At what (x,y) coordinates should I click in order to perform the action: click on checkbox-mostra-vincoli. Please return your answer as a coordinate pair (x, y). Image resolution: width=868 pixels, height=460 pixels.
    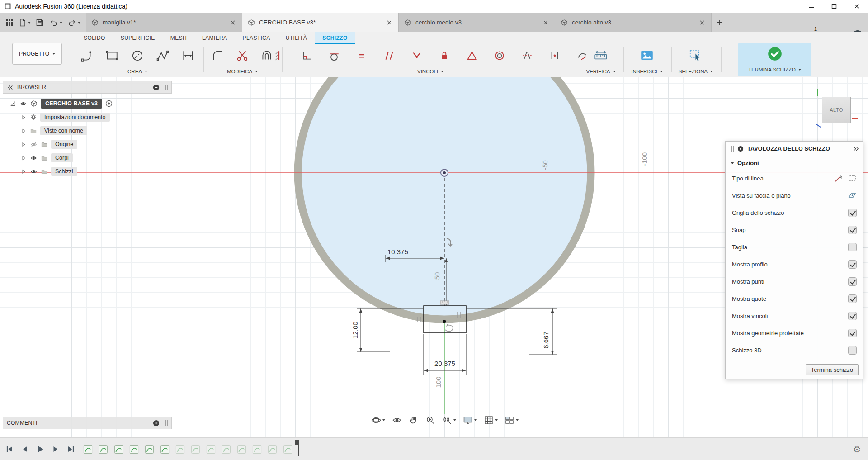
    Looking at the image, I should click on (853, 316).